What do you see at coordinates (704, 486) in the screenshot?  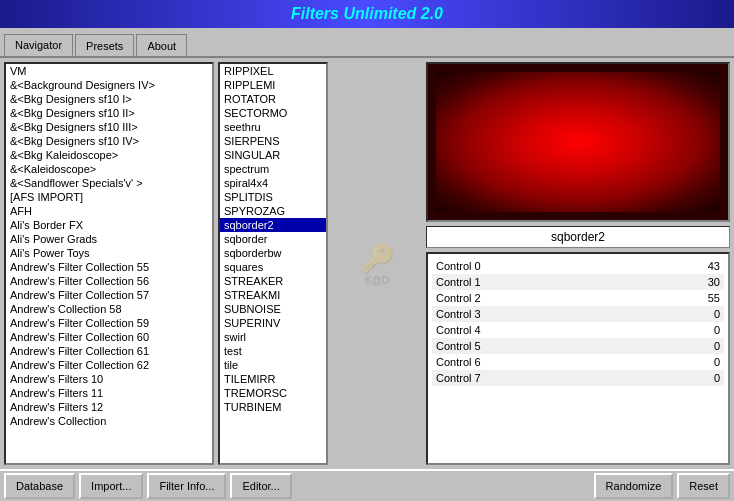 I see `reset-button: Reset` at bounding box center [704, 486].